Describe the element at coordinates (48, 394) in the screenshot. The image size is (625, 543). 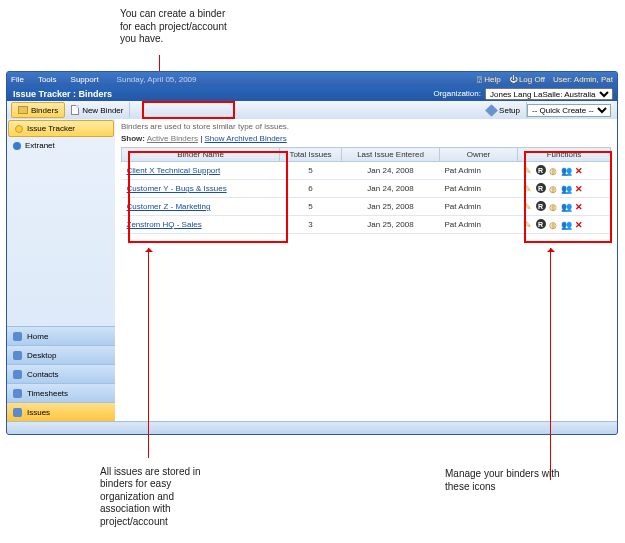
I see `nav-label: Timesheets` at that location.